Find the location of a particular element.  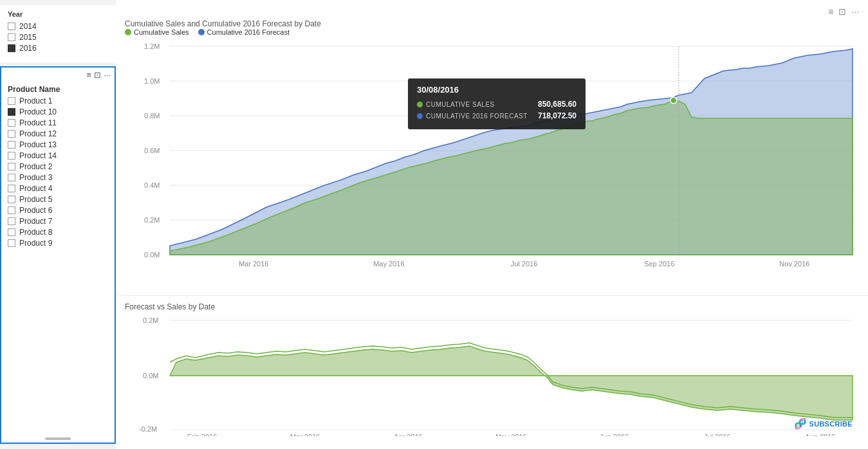

year-checkbox-2016 is located at coordinates (12, 48).